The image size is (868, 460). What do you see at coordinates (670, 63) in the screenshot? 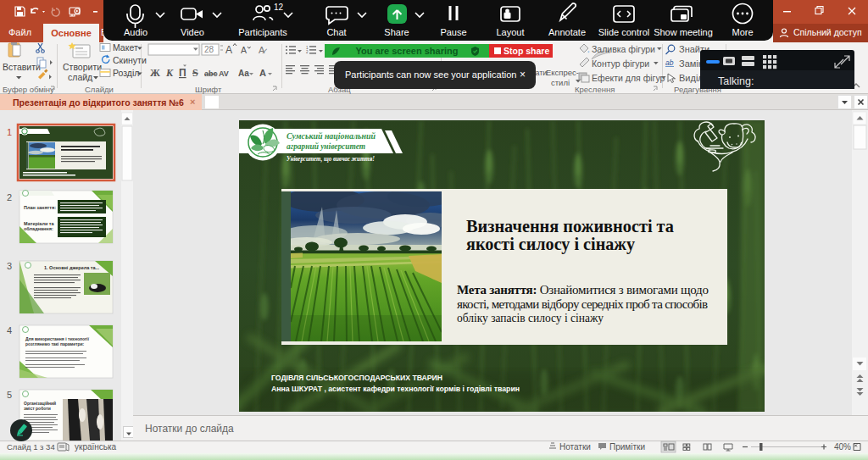
I see `svg-text: ab` at bounding box center [670, 63].